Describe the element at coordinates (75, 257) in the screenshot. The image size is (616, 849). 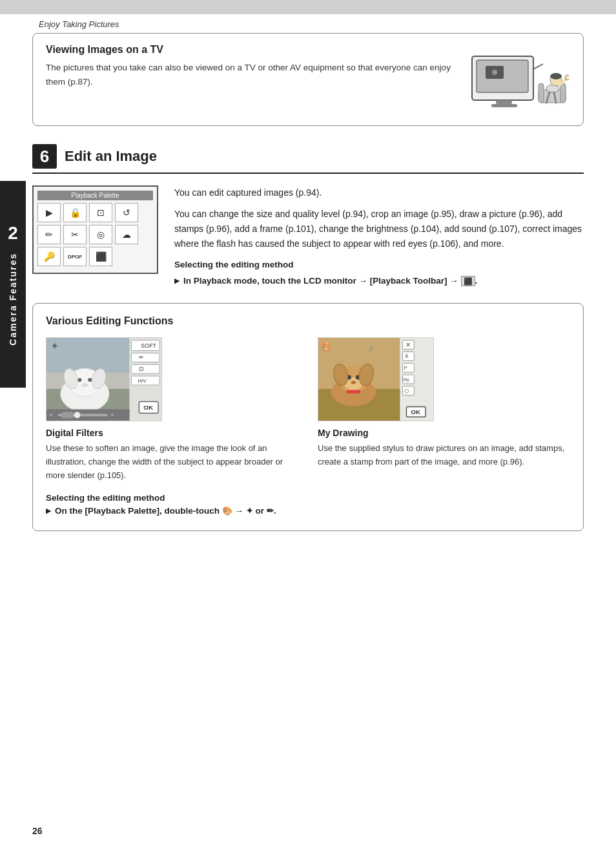
I see `palette-cell-dpof: DPOF` at that location.